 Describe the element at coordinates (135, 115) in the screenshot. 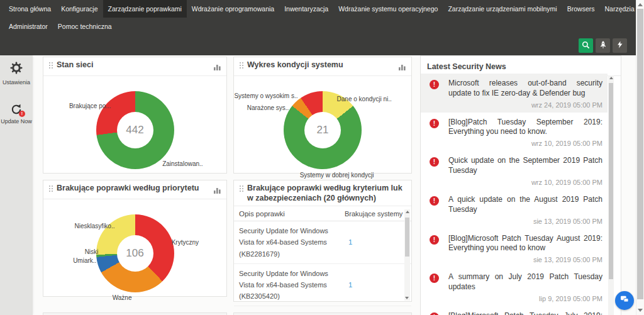

I see `panel-network-status: Stan sieci 442Brakujące po...Zainstalowa…` at that location.